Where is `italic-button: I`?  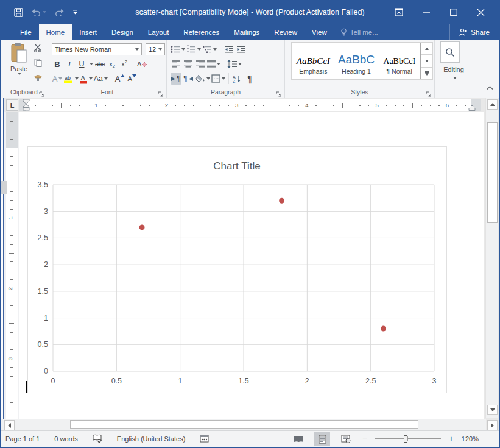 italic-button: I is located at coordinates (69, 64).